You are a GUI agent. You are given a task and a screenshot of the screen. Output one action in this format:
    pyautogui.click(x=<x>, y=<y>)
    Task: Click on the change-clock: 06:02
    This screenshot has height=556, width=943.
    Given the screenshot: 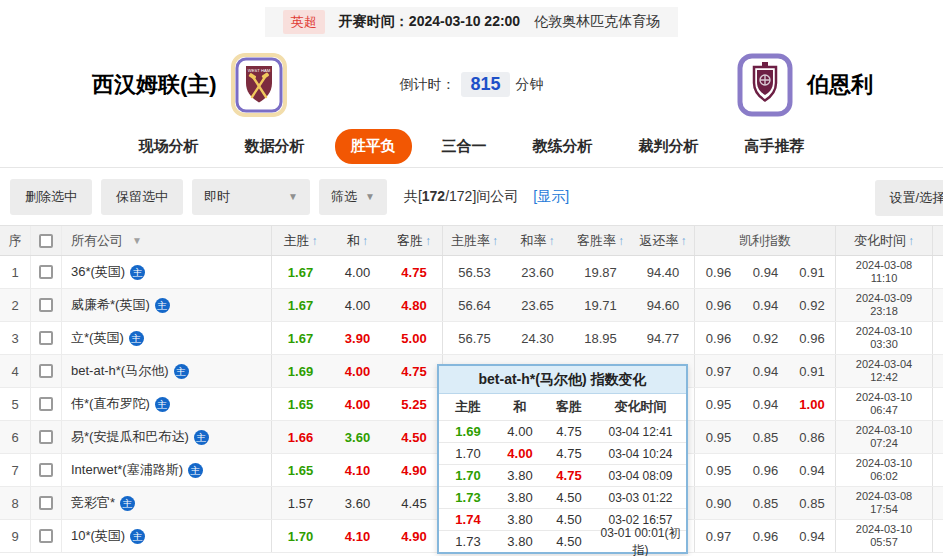 What is the action you would take?
    pyautogui.click(x=884, y=476)
    